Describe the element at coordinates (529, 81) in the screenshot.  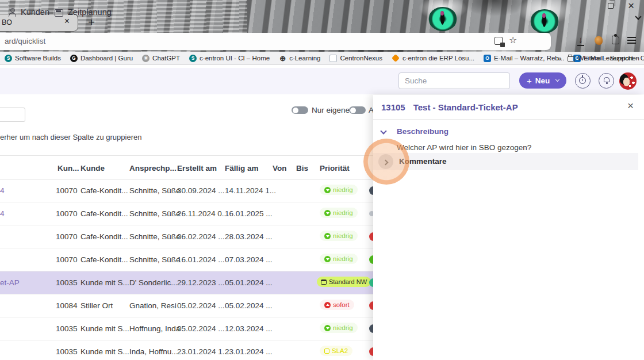
I see `plus-icon: +` at that location.